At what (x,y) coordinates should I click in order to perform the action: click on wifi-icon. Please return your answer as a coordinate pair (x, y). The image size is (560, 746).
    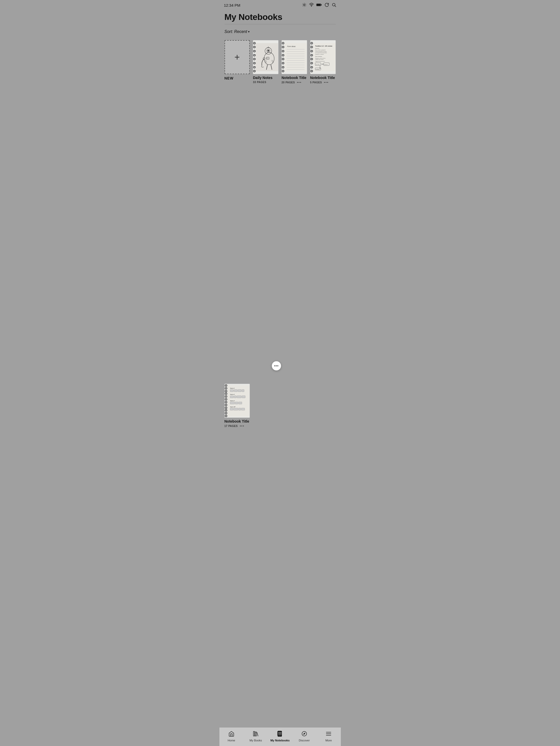
    Looking at the image, I should click on (311, 5).